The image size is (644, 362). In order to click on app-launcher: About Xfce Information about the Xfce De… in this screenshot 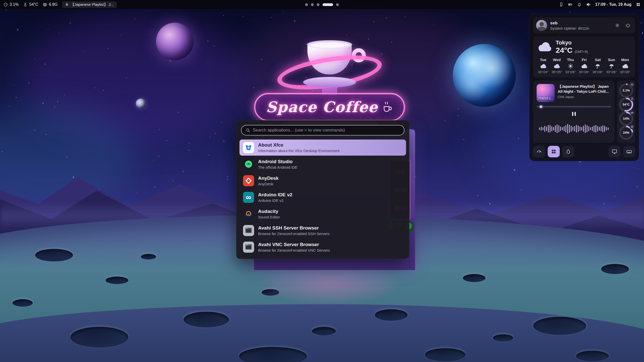, I will do `click(323, 190)`.